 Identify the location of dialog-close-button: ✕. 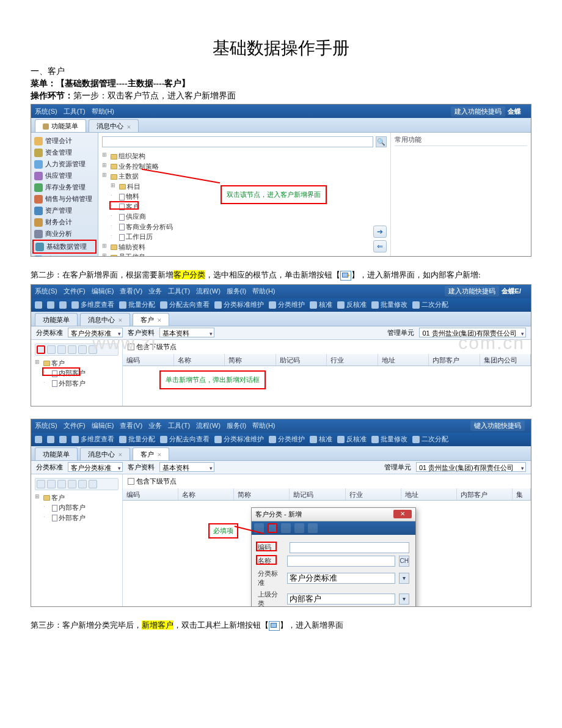
(403, 514).